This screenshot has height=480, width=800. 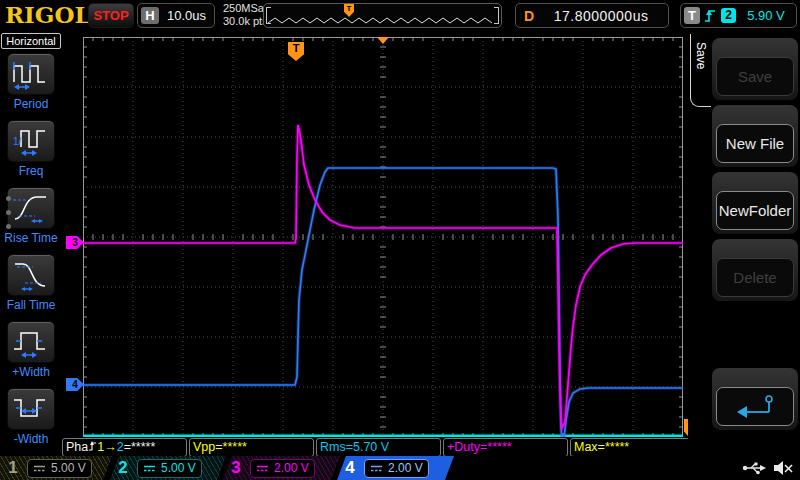 What do you see at coordinates (700, 70) in the screenshot?
I see `save-menu-tab: Save` at bounding box center [700, 70].